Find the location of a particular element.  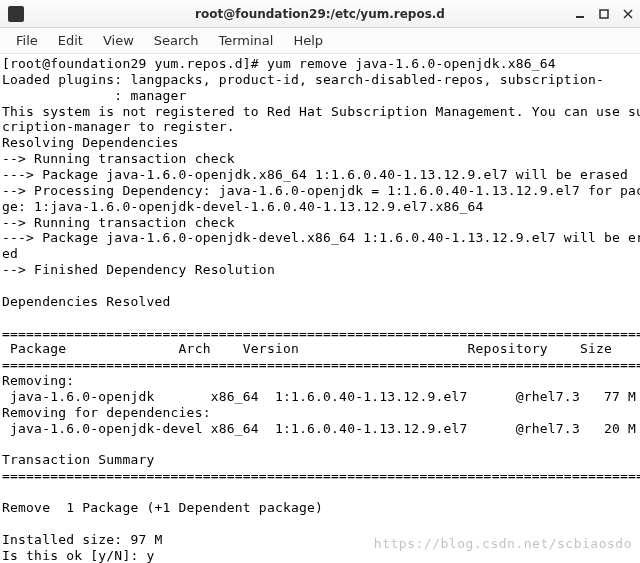

output-line: ---> Package java-1.6.0-openjdk-devel.x8… is located at coordinates (321, 246).